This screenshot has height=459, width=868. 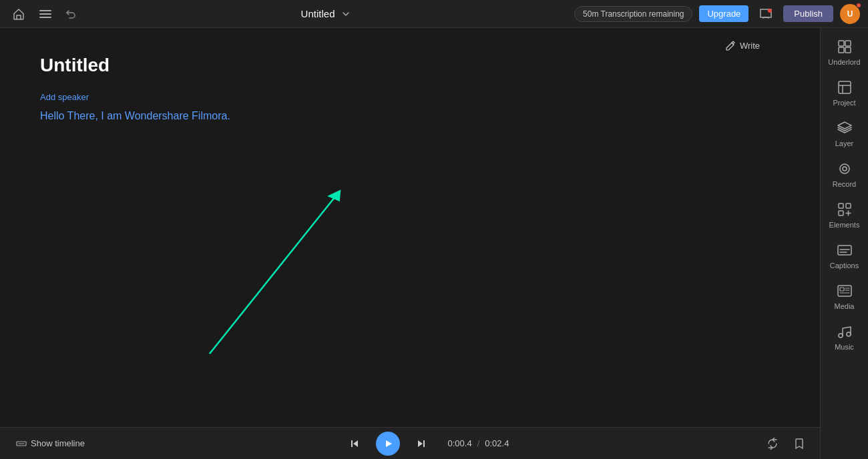 What do you see at coordinates (845, 175) in the screenshot?
I see `sidebar-item-record: Record` at bounding box center [845, 175].